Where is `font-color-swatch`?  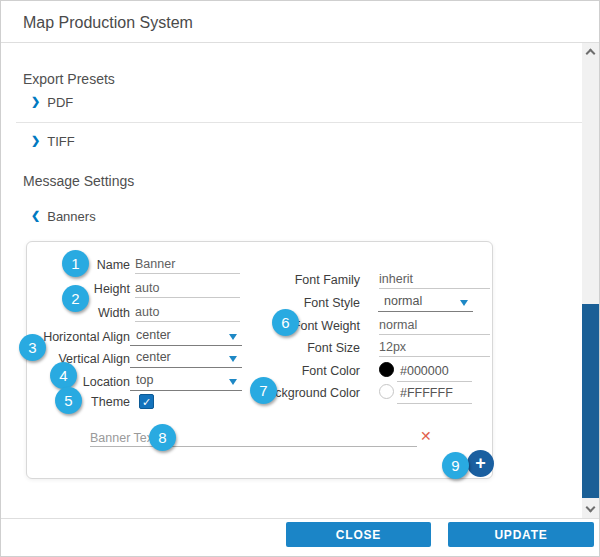 font-color-swatch is located at coordinates (386, 370).